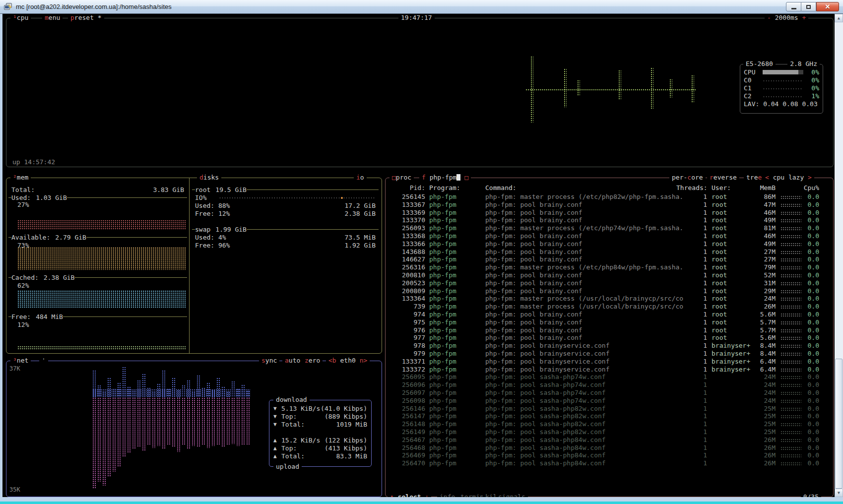  Describe the element at coordinates (609, 322) in the screenshot. I see `process-row: 975php-fpmphp-fpm: pool brainy.conf1root…` at that location.